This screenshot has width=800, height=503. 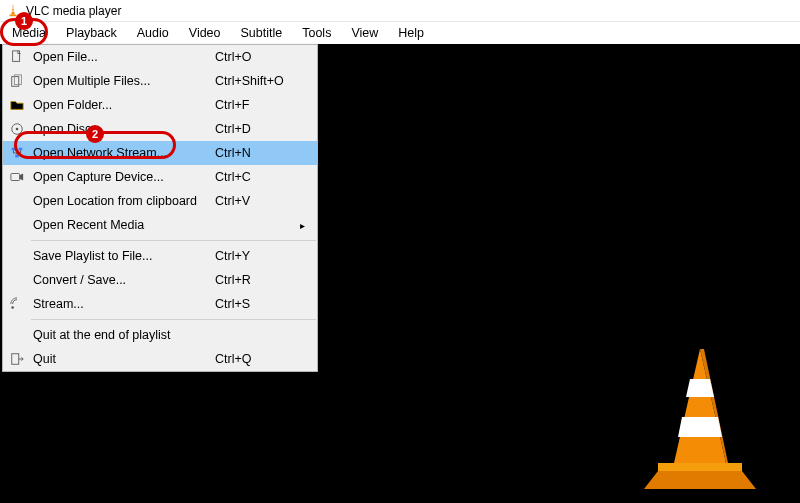 What do you see at coordinates (92, 33) in the screenshot?
I see `menu-playback-label: Playback` at bounding box center [92, 33].